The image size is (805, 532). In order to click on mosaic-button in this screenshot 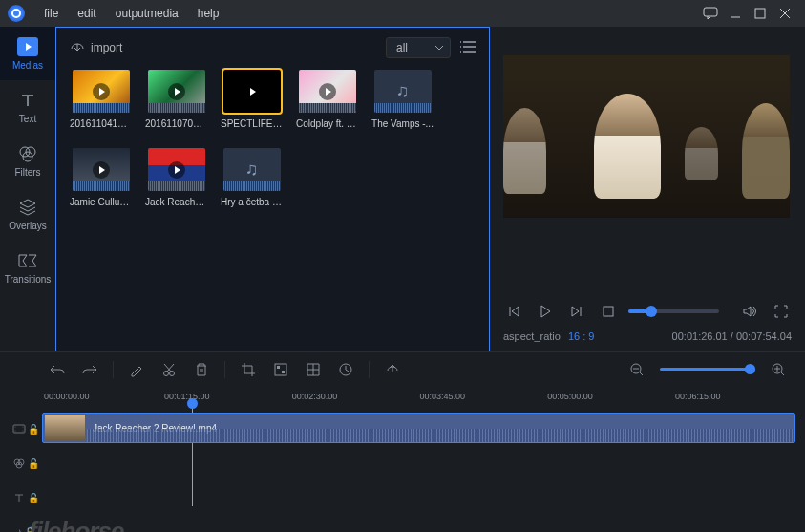, I will do `click(281, 370)`.